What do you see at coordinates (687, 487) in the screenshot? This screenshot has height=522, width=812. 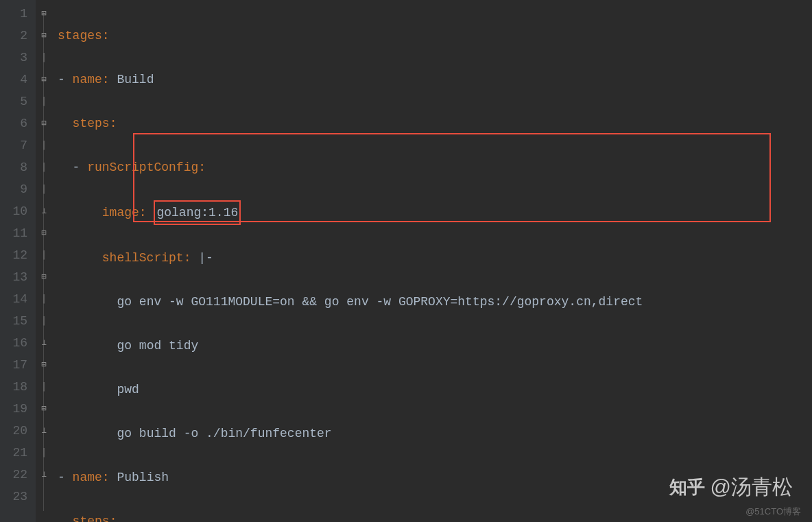 I see `zhihu-icon: 知乎` at bounding box center [687, 487].